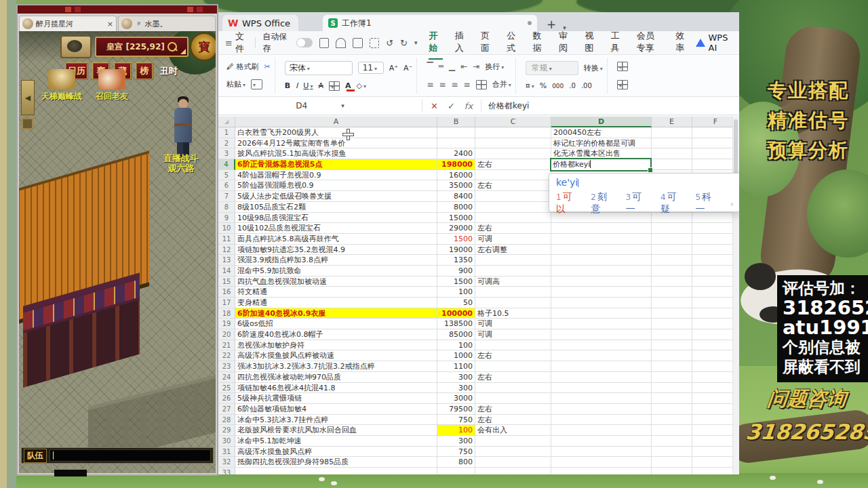  Describe the element at coordinates (587, 85) in the screenshot. I see `decrease-decimal-button: .00` at that location.